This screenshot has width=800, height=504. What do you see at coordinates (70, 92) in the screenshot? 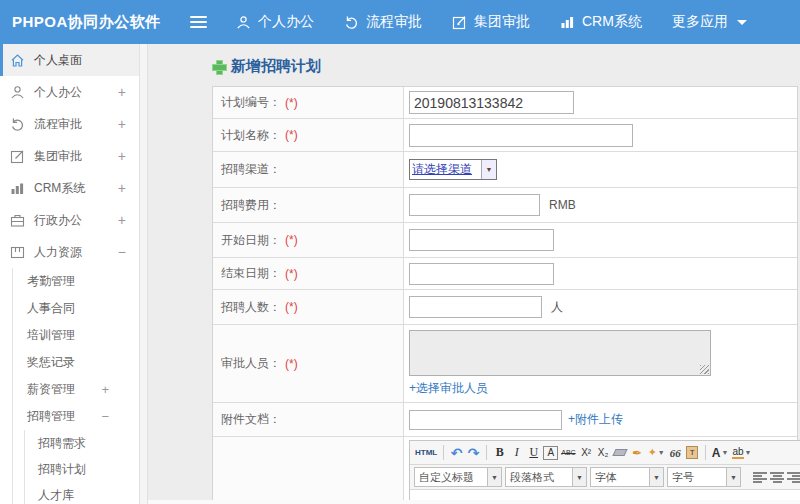
I see `sidebar-item-personal-office: 个人办公 +` at bounding box center [70, 92].